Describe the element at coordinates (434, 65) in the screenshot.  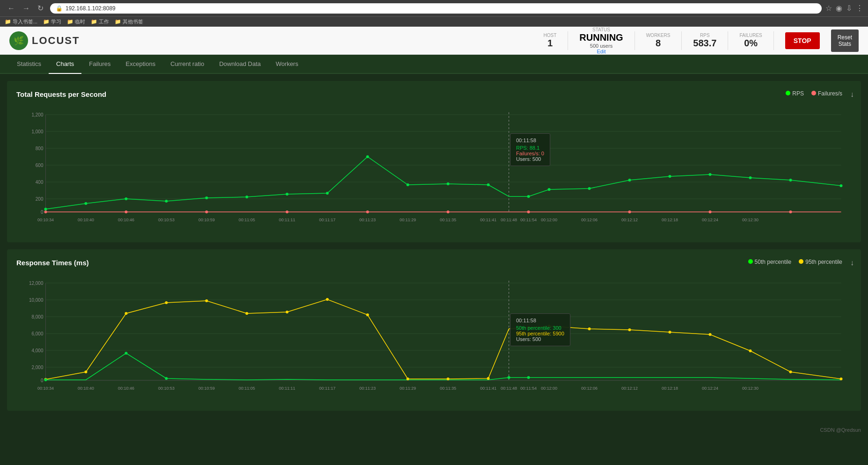
I see `nav-tabs: Statistics Charts Failures Exceptions Cu…` at that location.